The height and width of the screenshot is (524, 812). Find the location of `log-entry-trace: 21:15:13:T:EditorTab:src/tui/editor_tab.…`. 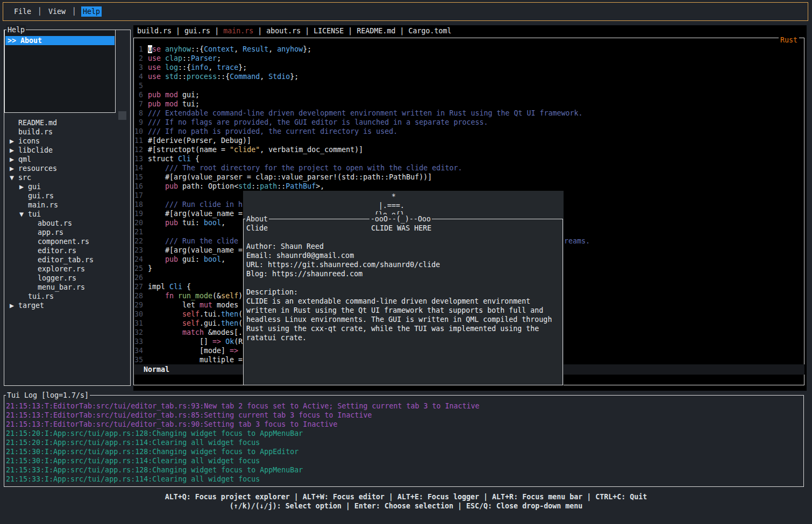

log-entry-trace: 21:15:13:T:EditorTab:src/tui/editor_tab.… is located at coordinates (243, 425).